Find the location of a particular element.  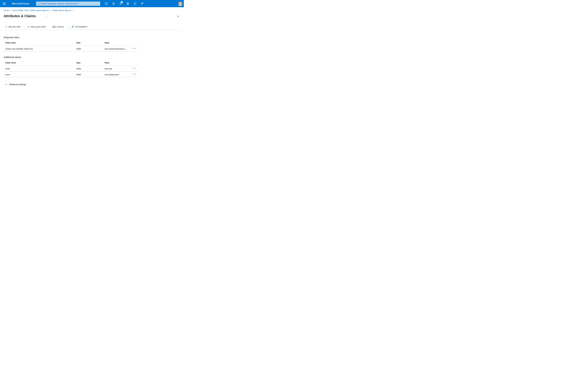

breadcrumb-app-sso: Azure SAML SSO | SAML-based Sign-on is located at coordinates (31, 11).